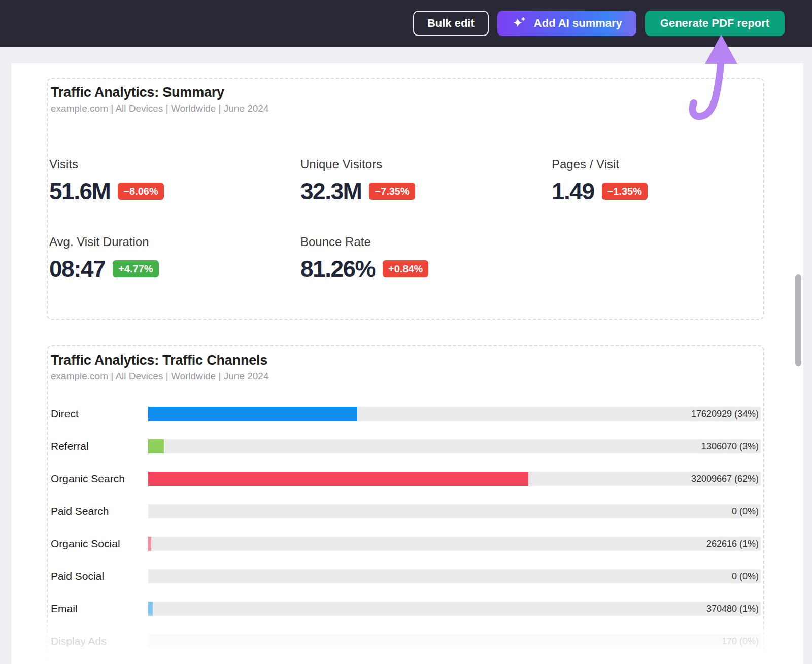 This screenshot has height=664, width=812. Describe the element at coordinates (567, 23) in the screenshot. I see `add-ai-summary-button: Add AI summary` at that location.